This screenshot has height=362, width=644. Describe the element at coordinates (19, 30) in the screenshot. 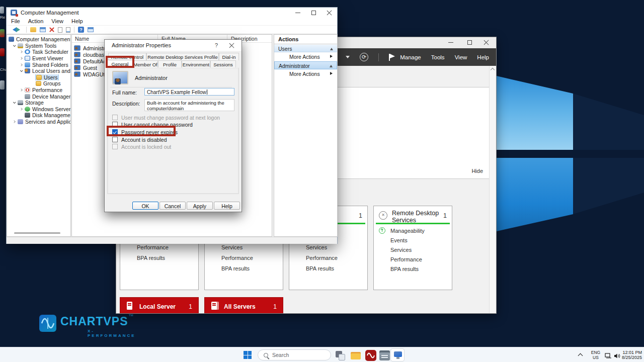

I see `forward-icon` at that location.